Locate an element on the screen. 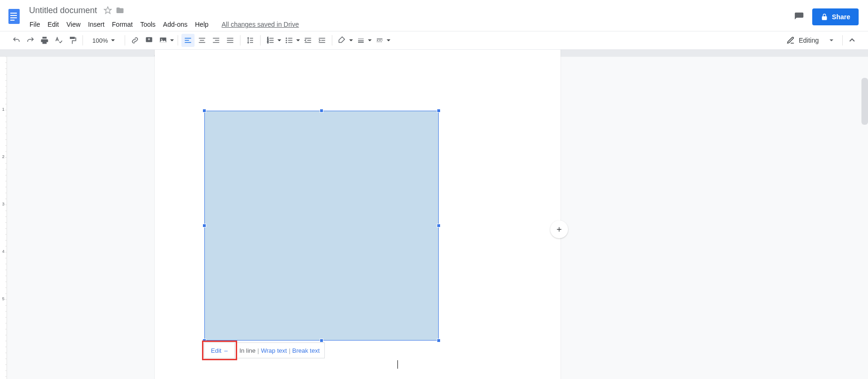  resize-handle-nw is located at coordinates (204, 111).